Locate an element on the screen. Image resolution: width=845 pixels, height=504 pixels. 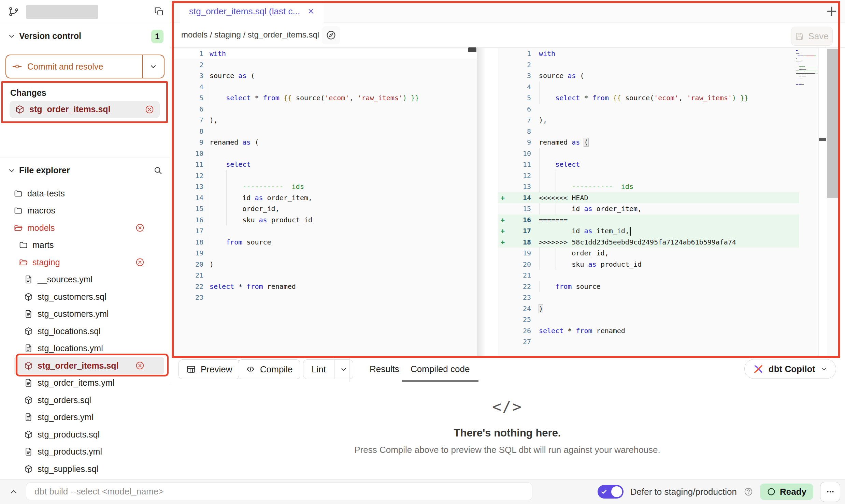
compile-button: Compile is located at coordinates (269, 369).